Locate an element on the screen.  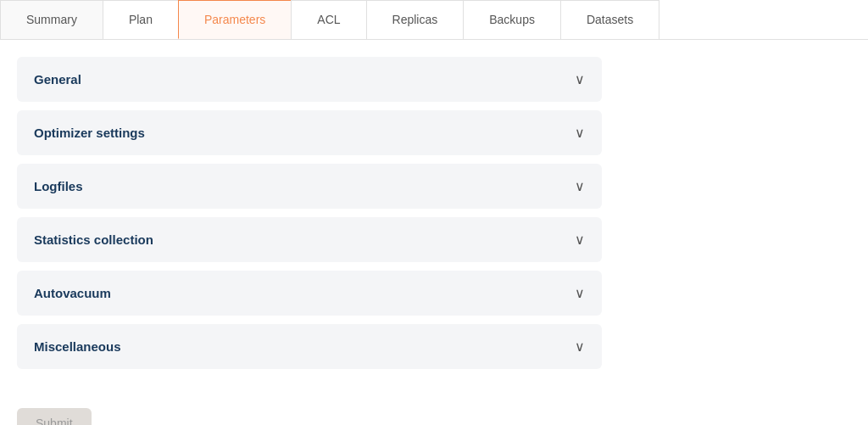
tab-plan: Plan is located at coordinates (141, 20).